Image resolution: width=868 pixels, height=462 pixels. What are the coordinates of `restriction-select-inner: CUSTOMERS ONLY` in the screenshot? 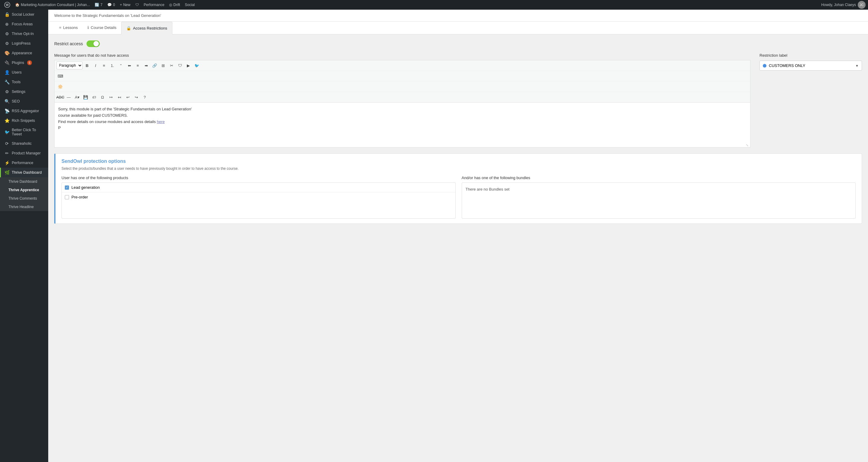 It's located at (784, 65).